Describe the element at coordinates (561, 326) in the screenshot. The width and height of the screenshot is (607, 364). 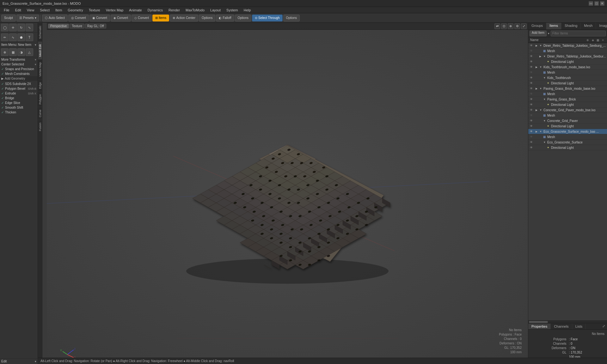
I see `tab-channels: Channels` at that location.